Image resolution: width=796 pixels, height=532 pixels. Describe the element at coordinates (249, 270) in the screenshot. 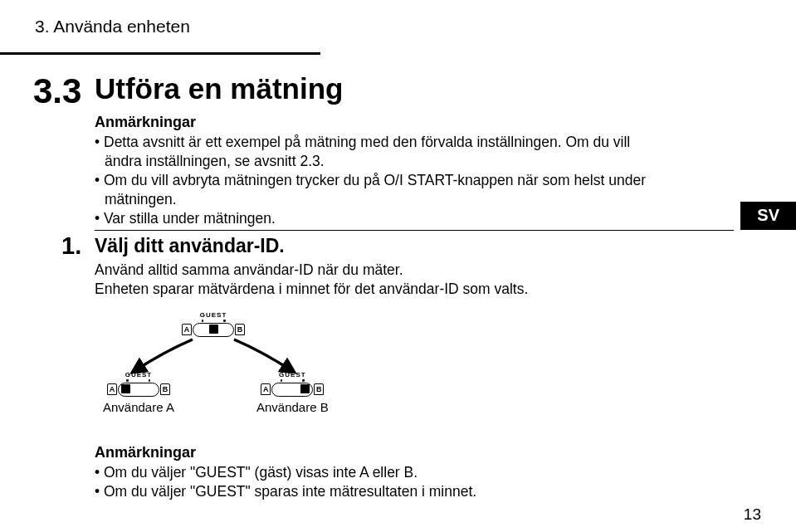

I see `step-line: Använd alltid samma användar-ID när du m…` at that location.